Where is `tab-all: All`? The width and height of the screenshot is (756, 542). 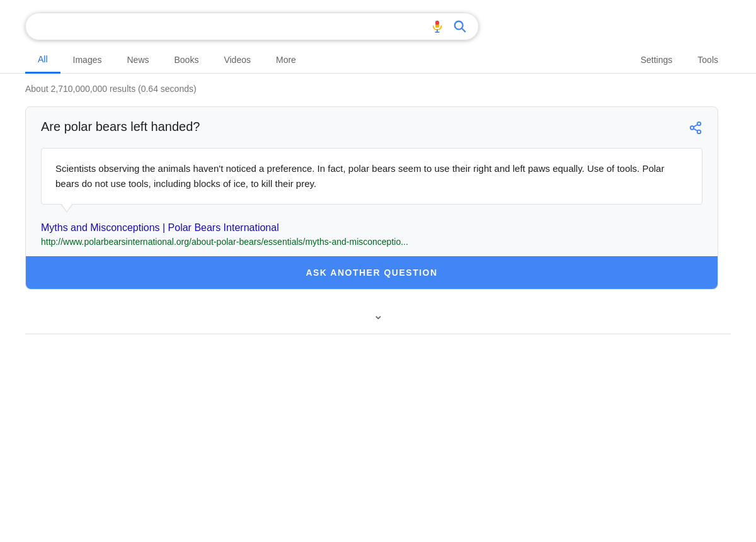
tab-all: All is located at coordinates (43, 60).